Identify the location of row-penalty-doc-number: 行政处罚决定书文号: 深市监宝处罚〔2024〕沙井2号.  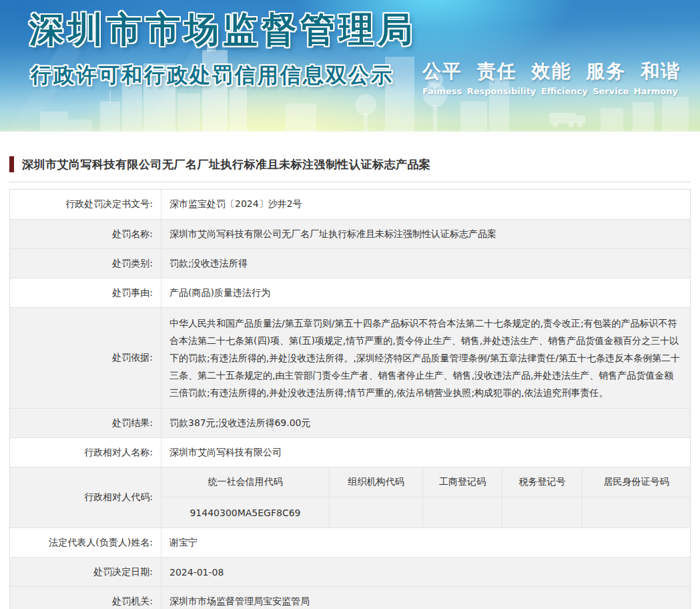
(350, 204).